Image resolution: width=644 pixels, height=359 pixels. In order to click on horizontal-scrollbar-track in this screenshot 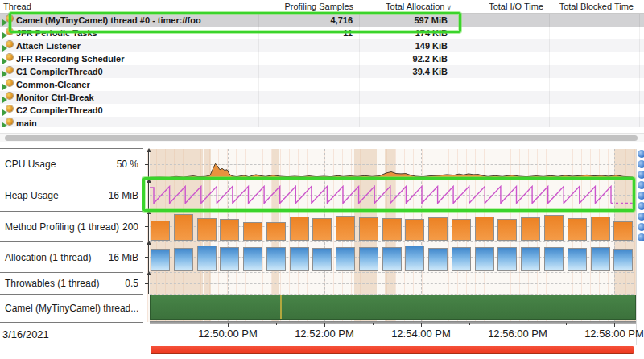, I will do `click(322, 138)`.